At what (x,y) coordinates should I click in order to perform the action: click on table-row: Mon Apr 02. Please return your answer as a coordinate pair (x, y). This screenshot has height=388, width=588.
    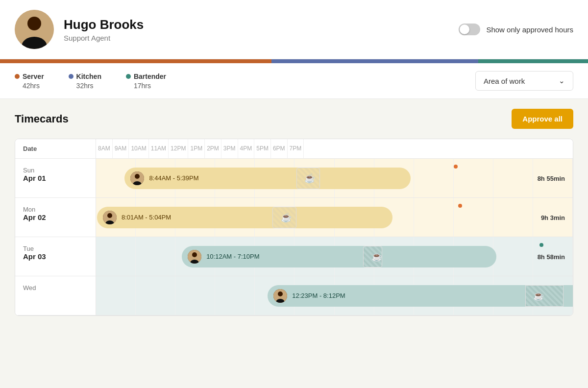
    Looking at the image, I should click on (294, 218).